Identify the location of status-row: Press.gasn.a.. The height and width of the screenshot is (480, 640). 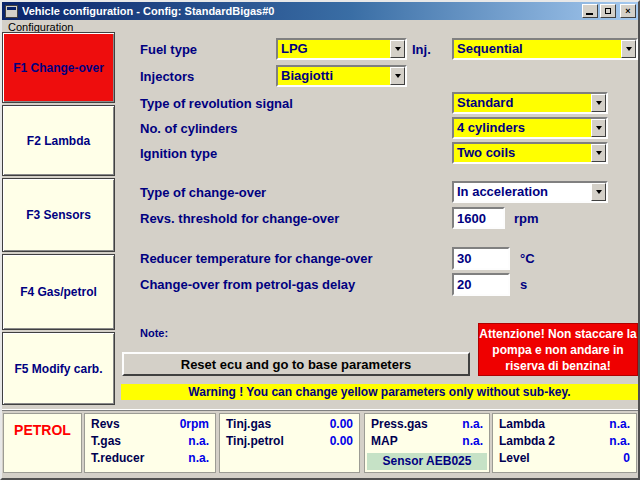
(427, 424).